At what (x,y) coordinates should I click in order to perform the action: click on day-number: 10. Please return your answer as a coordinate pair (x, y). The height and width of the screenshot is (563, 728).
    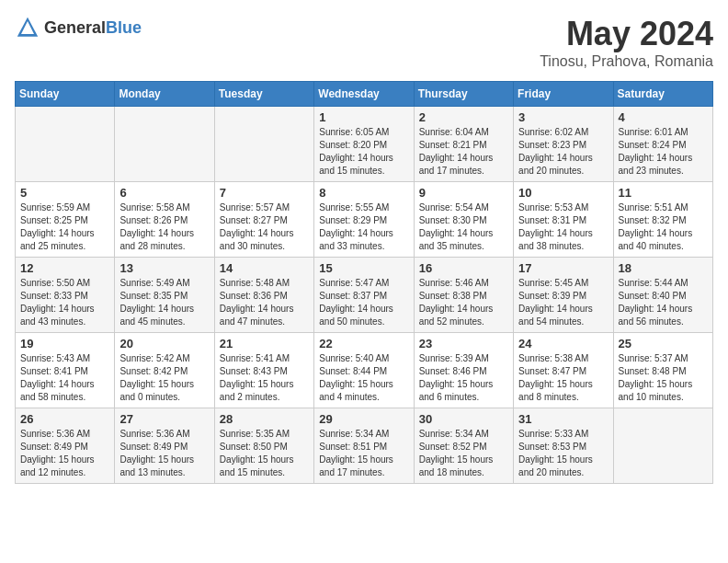
    Looking at the image, I should click on (563, 193).